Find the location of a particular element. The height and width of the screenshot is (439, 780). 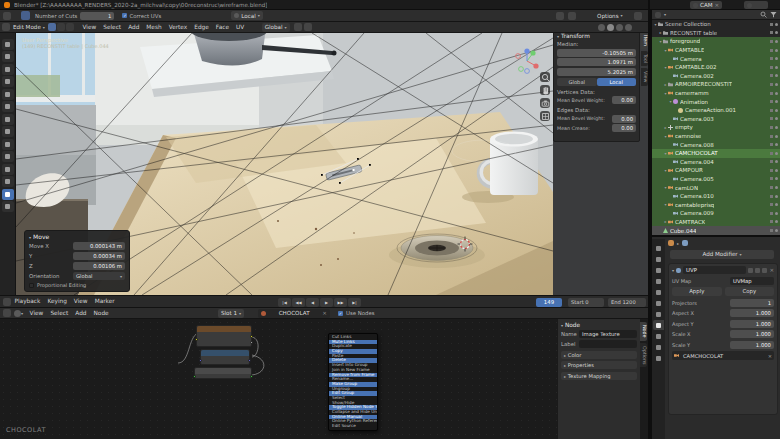

view-layer-selector is located at coordinates (756, 5).